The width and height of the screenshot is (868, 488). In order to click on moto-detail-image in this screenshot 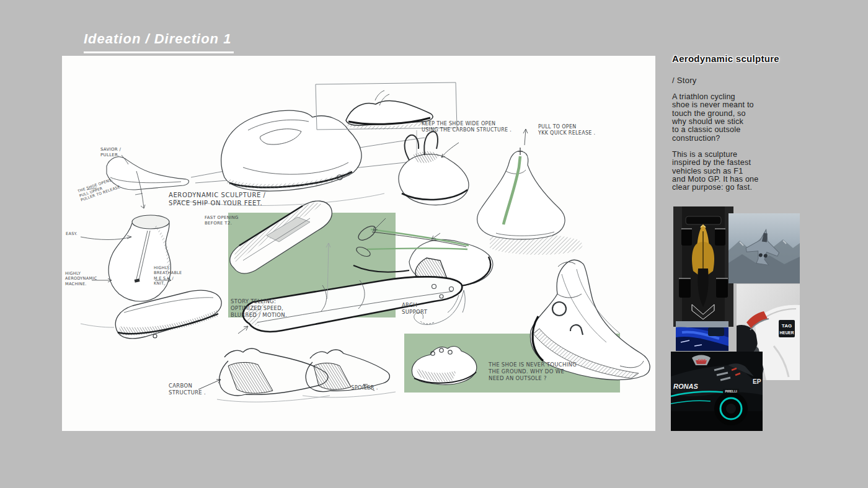, I will do `click(702, 336)`.